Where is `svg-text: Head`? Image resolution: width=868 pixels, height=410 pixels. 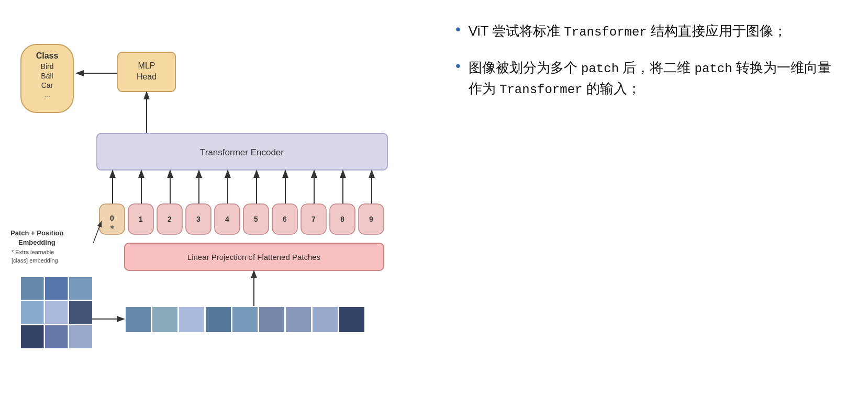
svg-text: Head is located at coordinates (147, 76).